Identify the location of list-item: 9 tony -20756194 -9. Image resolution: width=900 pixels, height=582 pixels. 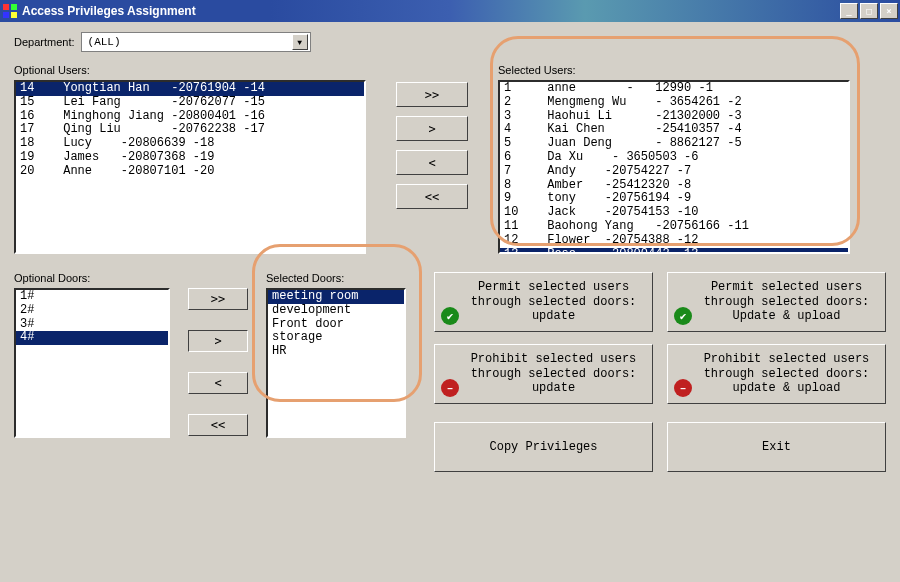
(674, 199).